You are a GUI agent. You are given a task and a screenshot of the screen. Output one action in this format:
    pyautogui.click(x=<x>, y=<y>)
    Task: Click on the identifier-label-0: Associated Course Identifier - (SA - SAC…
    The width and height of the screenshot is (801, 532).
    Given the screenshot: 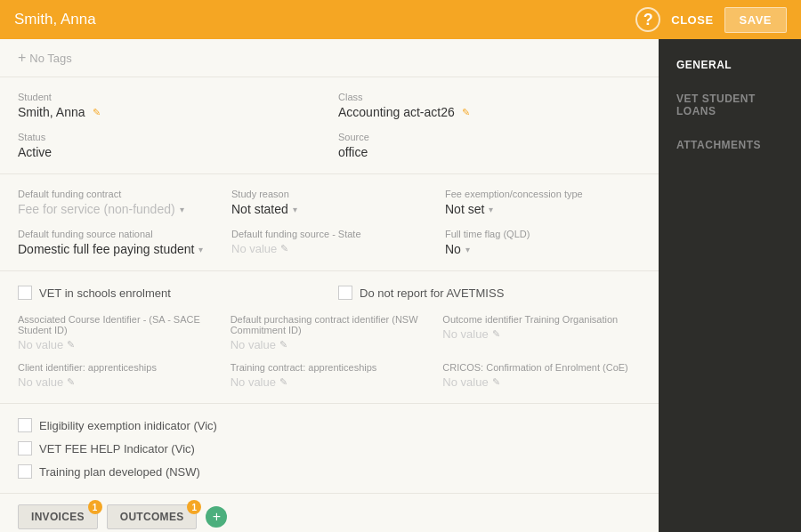 What is the action you would take?
    pyautogui.click(x=117, y=325)
    